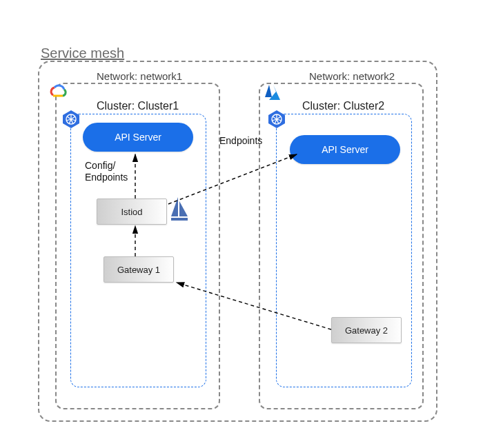 The image size is (483, 448). What do you see at coordinates (273, 94) in the screenshot?
I see `azure-icon` at bounding box center [273, 94].